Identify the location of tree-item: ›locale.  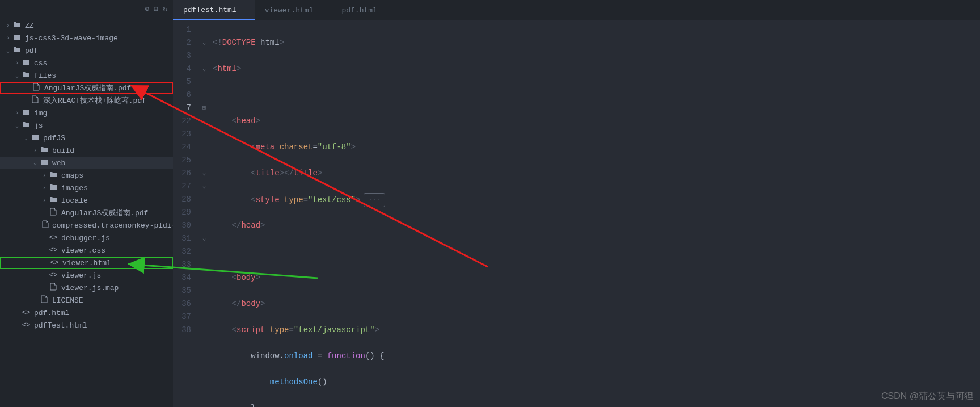
(86, 200).